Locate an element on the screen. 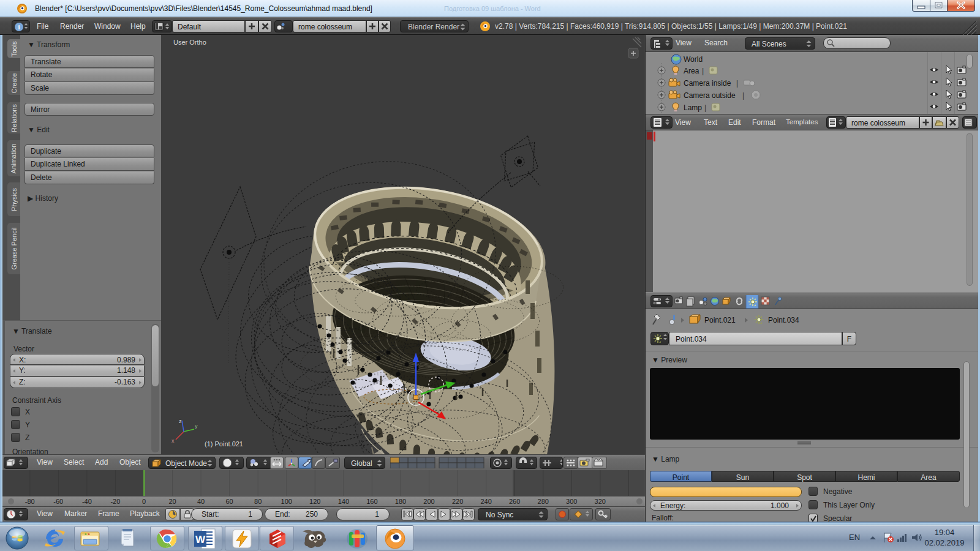 The width and height of the screenshot is (980, 551). svg-text: (1) Point.021 is located at coordinates (224, 444).